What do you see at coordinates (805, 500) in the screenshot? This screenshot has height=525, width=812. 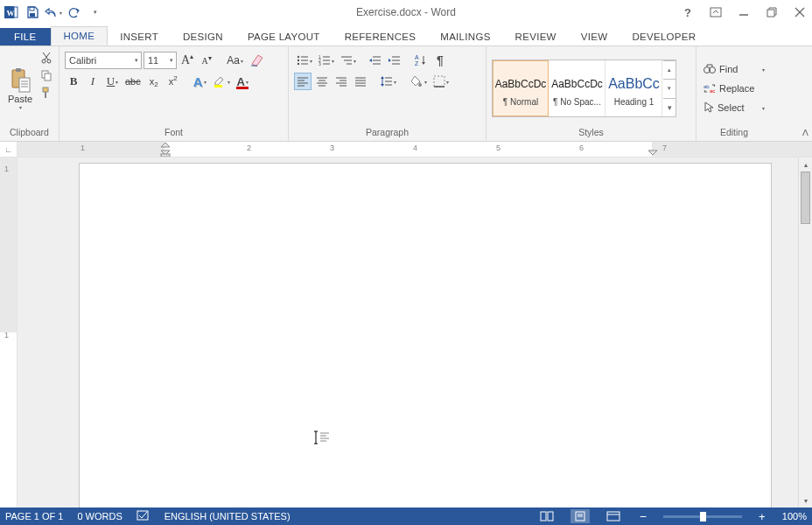 I see `scroll-down-icon: ▾` at bounding box center [805, 500].